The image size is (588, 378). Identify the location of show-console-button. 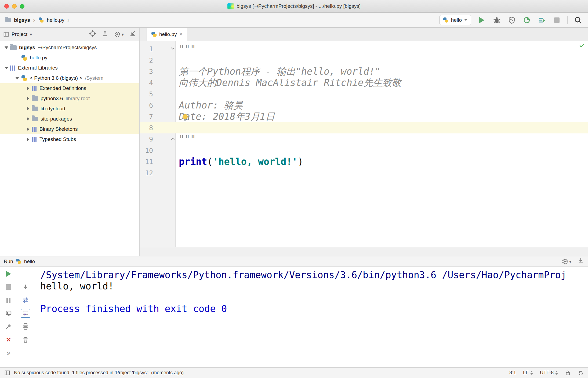
(9, 313).